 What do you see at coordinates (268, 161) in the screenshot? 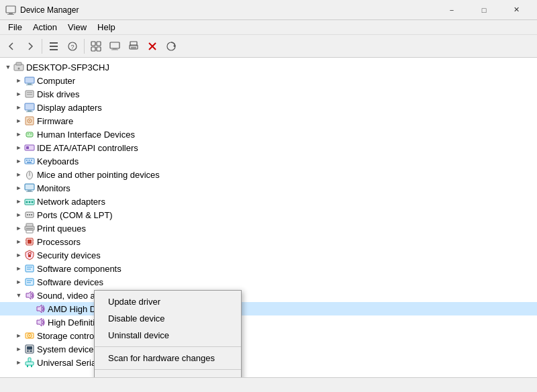
I see `tree-item: ►Keyboards` at bounding box center [268, 161].